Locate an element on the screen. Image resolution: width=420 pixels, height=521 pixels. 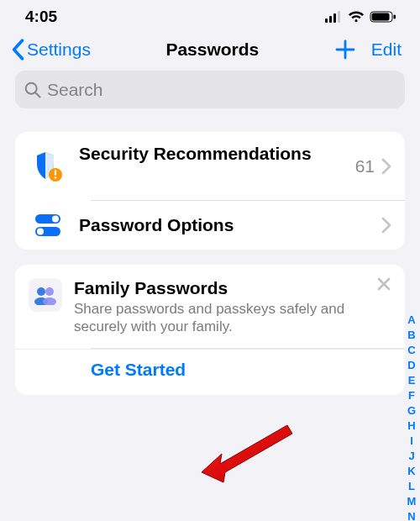
security-recommendations-row: Security Recommendations 61 is located at coordinates (210, 166).